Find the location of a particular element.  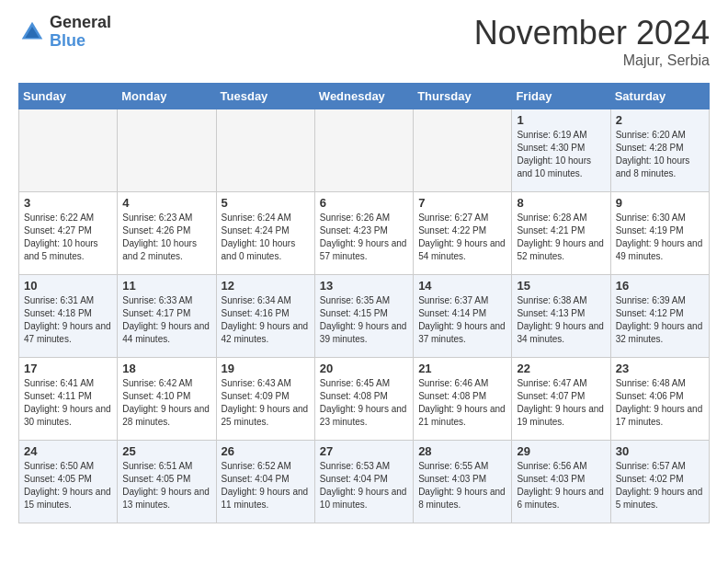

day-info: Sunrise: 6:19 AM Sunset: 4:30 PM Dayligh… is located at coordinates (561, 155).